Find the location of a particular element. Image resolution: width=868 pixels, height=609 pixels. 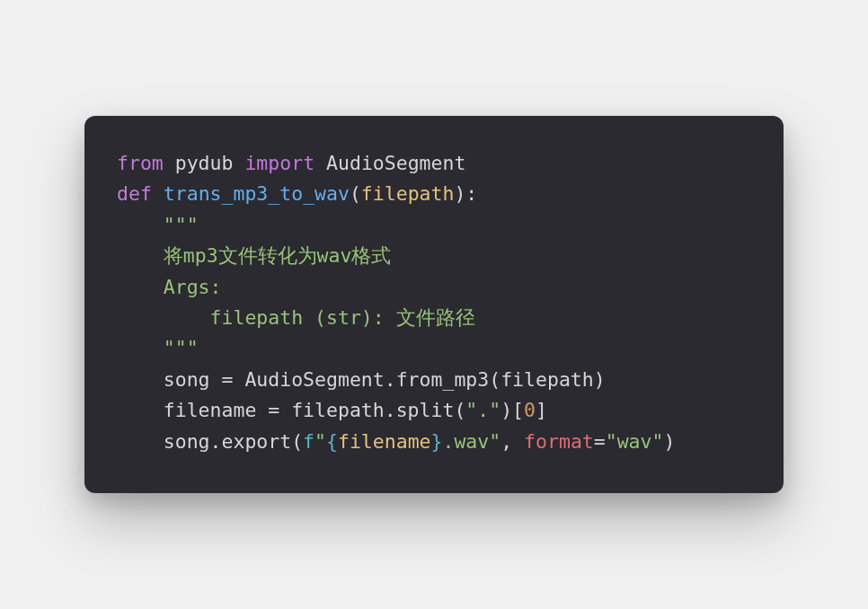

docstring-line: 将mp3文件转化为wav格式 is located at coordinates (253, 255).